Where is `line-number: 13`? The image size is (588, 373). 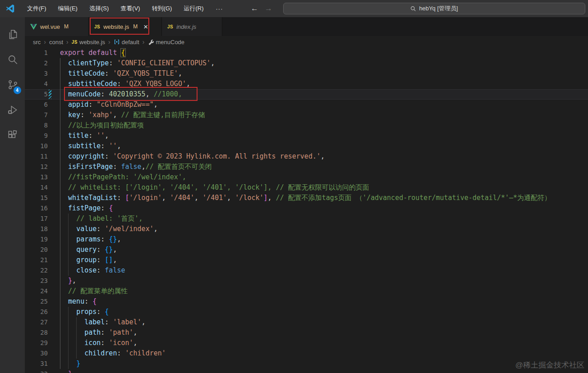 line-number: 13 is located at coordinates (42, 177).